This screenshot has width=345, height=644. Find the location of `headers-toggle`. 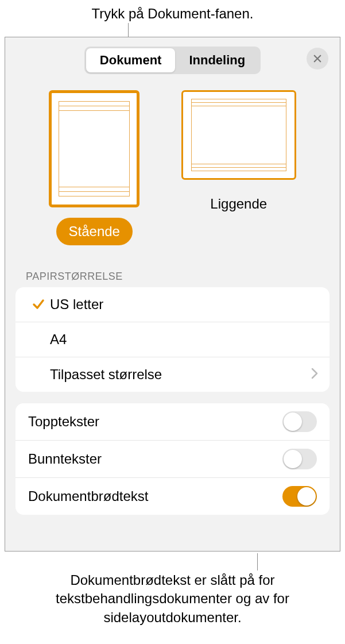

headers-toggle is located at coordinates (300, 422).